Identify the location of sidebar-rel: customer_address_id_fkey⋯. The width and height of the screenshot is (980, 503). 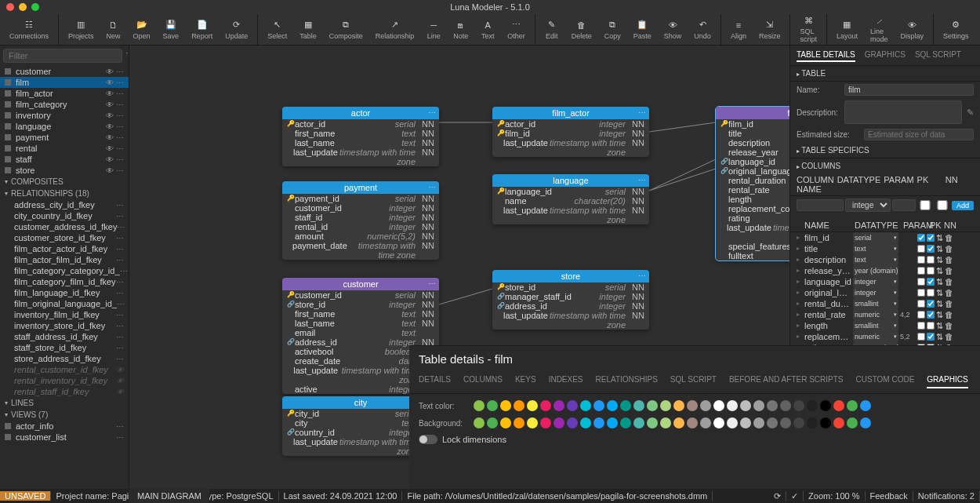
(64, 227).